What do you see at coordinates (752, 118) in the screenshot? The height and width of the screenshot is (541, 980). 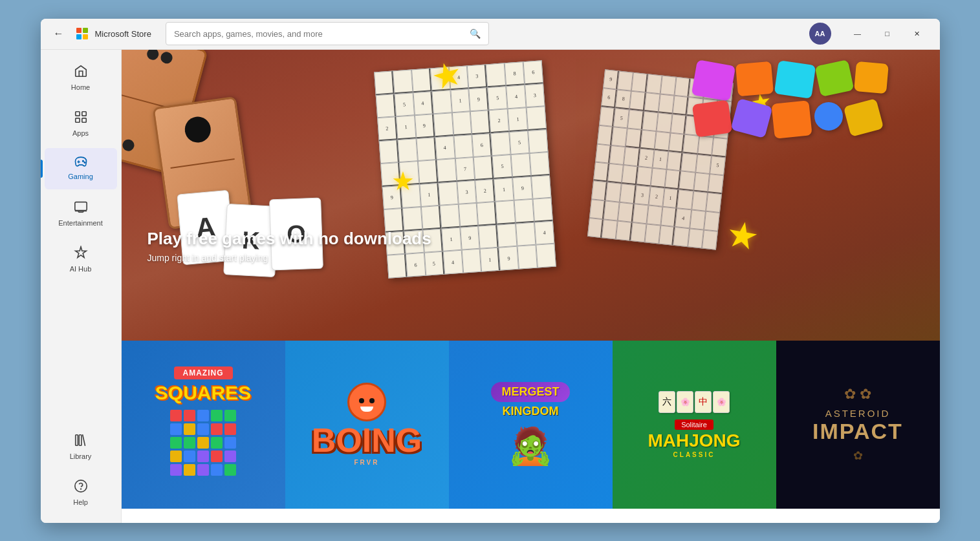 I see `gem-violet` at bounding box center [752, 118].